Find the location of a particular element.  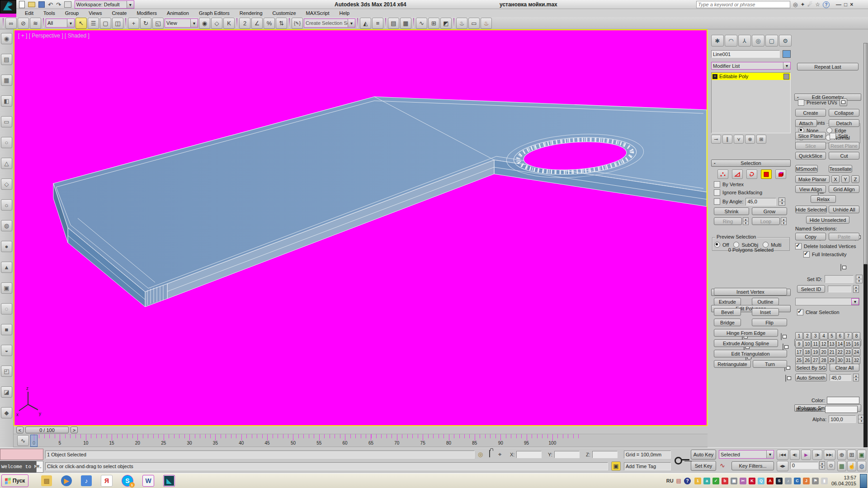

material-editor-icon: ◩ is located at coordinates (446, 23).